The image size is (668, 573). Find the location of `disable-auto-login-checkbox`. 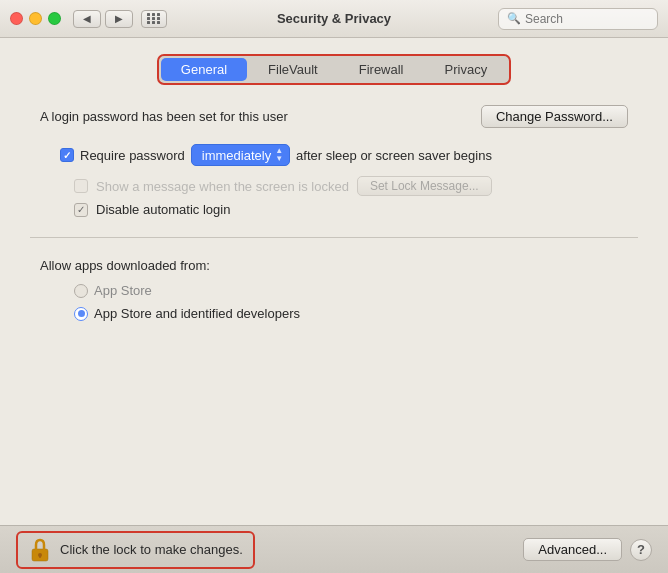

disable-auto-login-checkbox is located at coordinates (81, 210).